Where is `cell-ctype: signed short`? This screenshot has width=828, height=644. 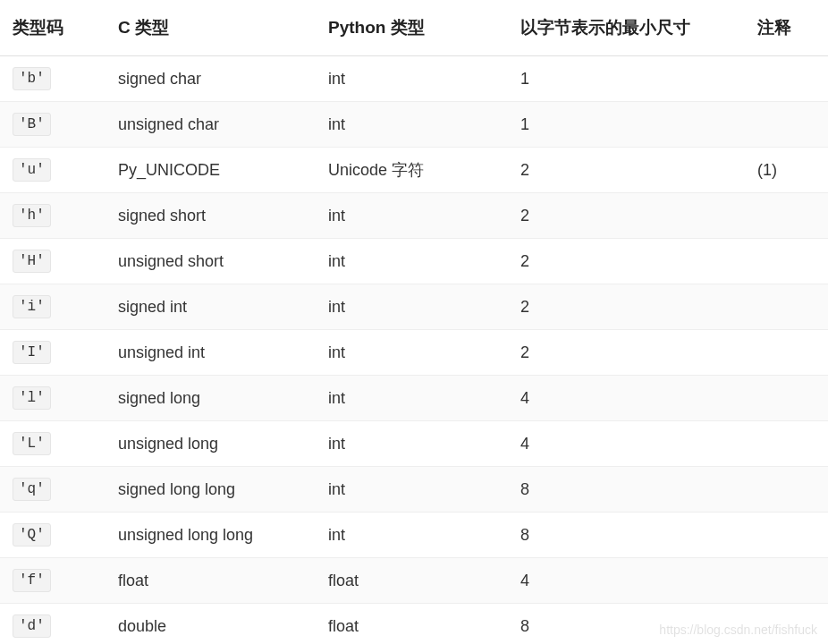 cell-ctype: signed short is located at coordinates (211, 216).